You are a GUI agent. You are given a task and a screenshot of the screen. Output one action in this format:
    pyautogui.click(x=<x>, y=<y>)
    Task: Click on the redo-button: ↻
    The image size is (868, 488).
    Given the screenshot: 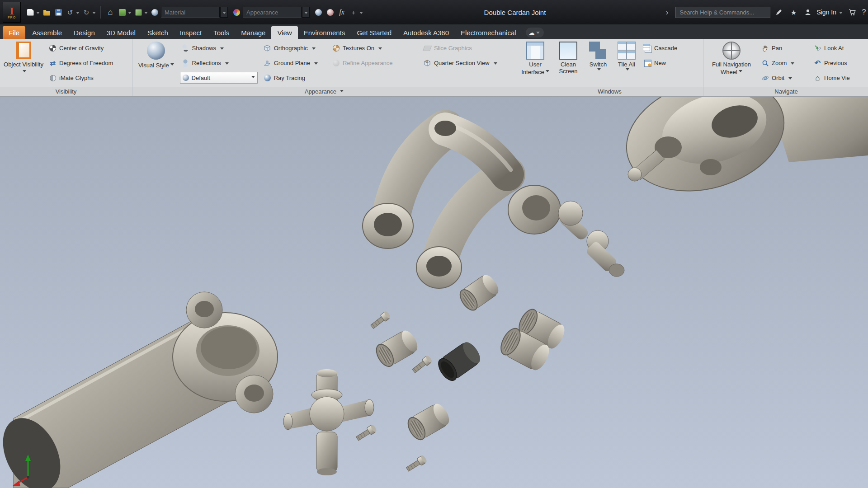 What is the action you would take?
    pyautogui.click(x=86, y=12)
    